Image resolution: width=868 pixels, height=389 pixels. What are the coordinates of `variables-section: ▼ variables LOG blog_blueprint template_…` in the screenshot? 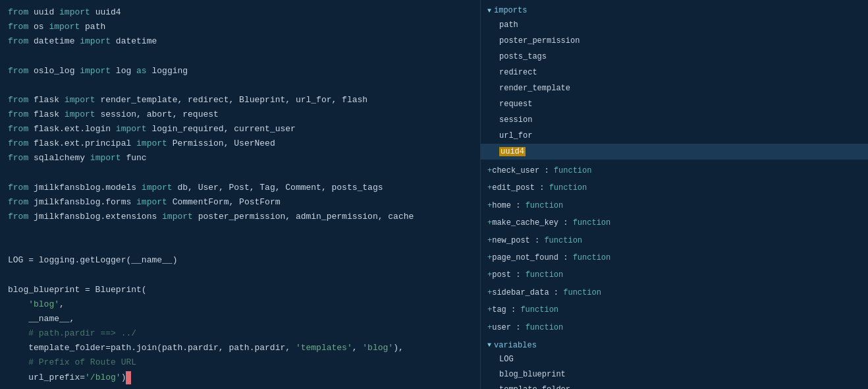 It's located at (674, 364).